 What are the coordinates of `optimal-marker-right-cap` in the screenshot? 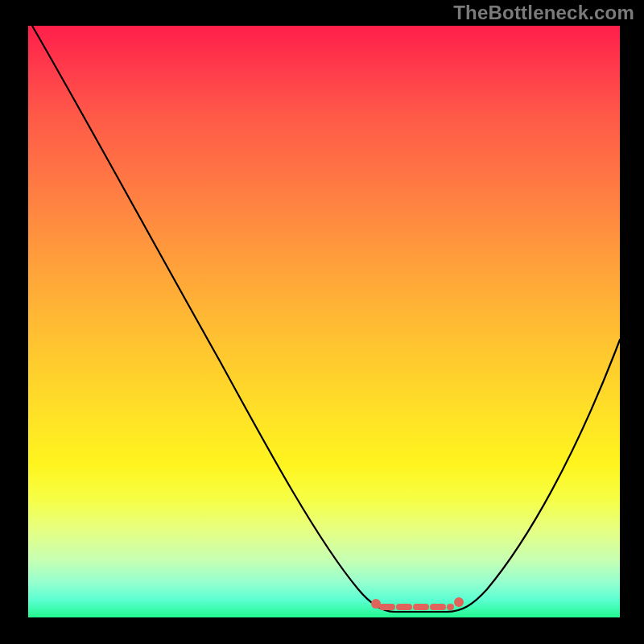 It's located at (459, 602).